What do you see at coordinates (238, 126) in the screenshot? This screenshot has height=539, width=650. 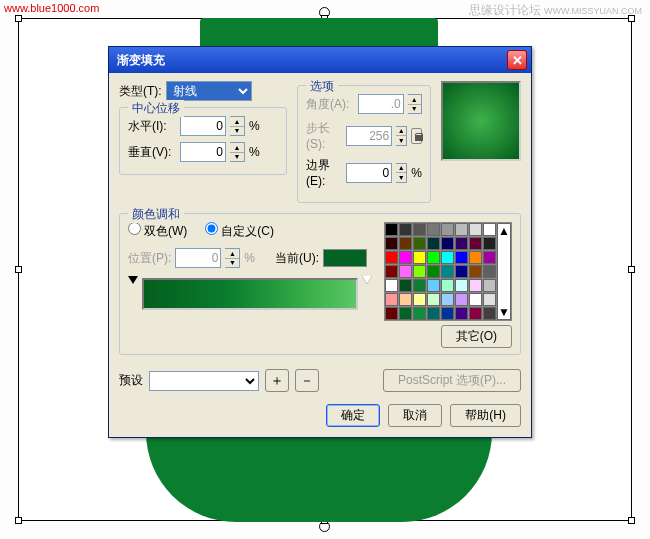 I see `horizontal-spinner: ▲▼` at bounding box center [238, 126].